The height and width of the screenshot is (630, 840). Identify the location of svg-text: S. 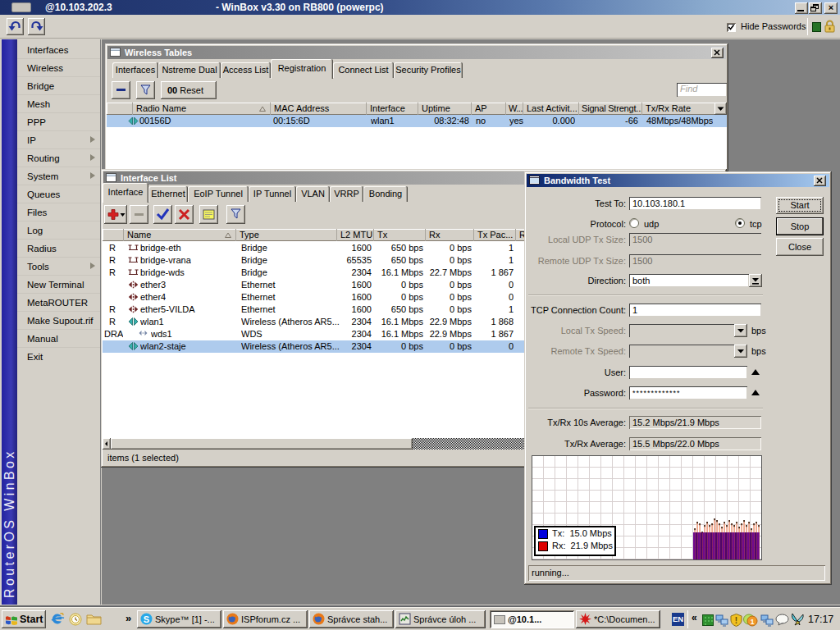
(146, 619).